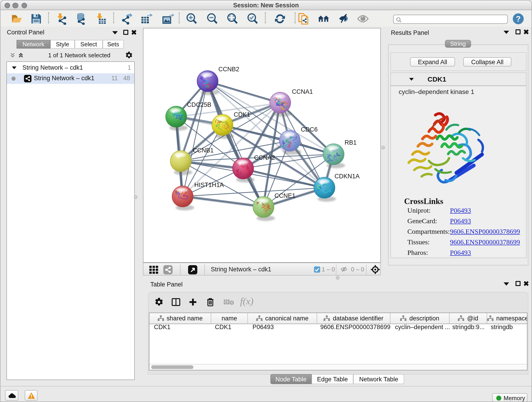 This screenshot has width=532, height=402. Describe the element at coordinates (203, 150) in the screenshot. I see `svg-text: CCNB1` at that location.